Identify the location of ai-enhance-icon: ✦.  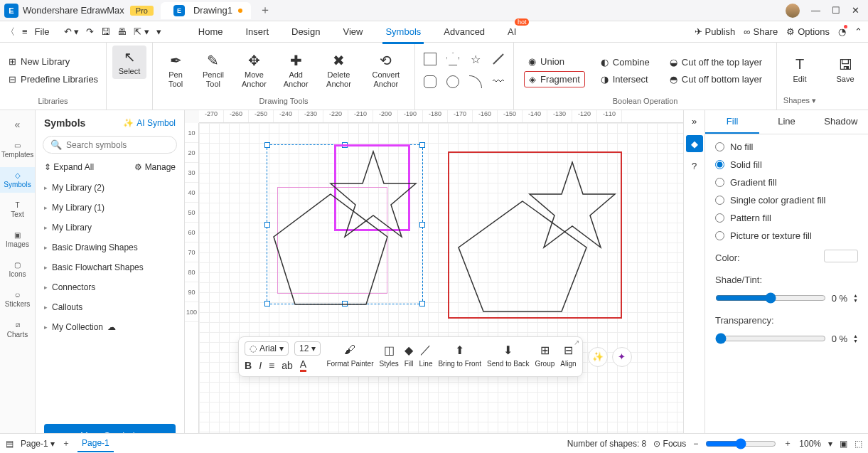
(622, 357).